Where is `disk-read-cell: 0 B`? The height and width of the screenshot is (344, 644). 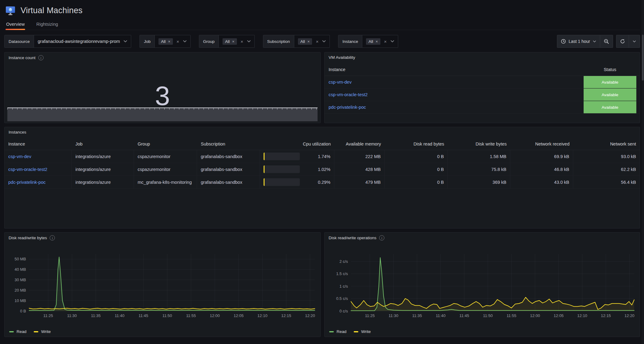 disk-read-cell: 0 B is located at coordinates (416, 156).